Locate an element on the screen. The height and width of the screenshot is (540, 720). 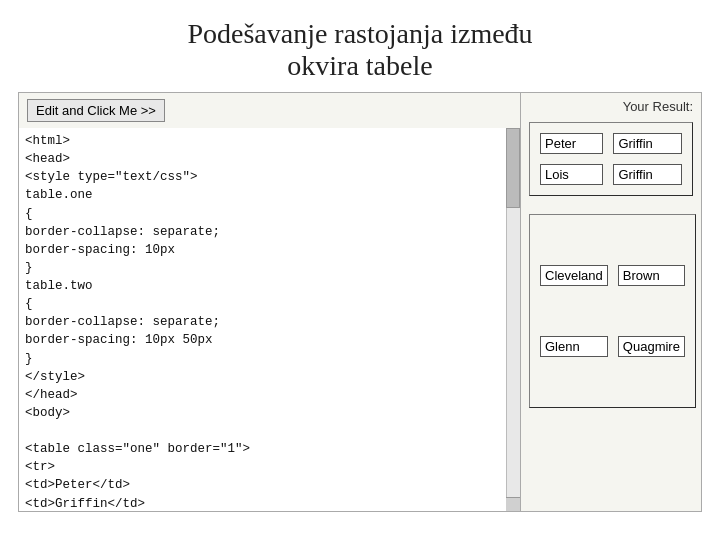
table-cell: Lois is located at coordinates (572, 174).